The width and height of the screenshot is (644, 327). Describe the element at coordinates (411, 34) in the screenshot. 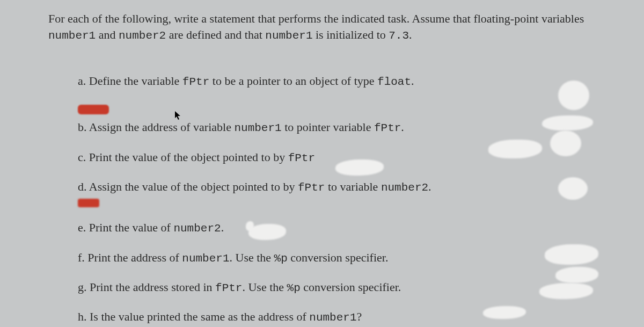

I see `intro-text: .` at that location.